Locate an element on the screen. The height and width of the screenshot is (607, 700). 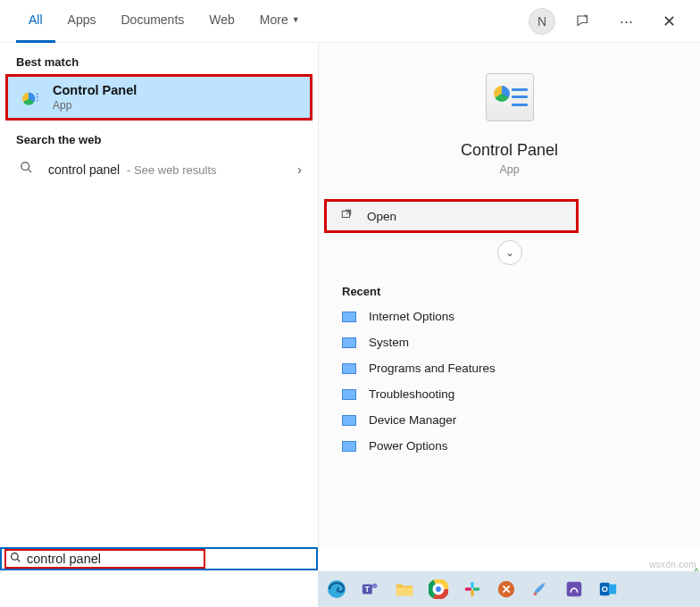
svg-text: T is located at coordinates (368, 589).